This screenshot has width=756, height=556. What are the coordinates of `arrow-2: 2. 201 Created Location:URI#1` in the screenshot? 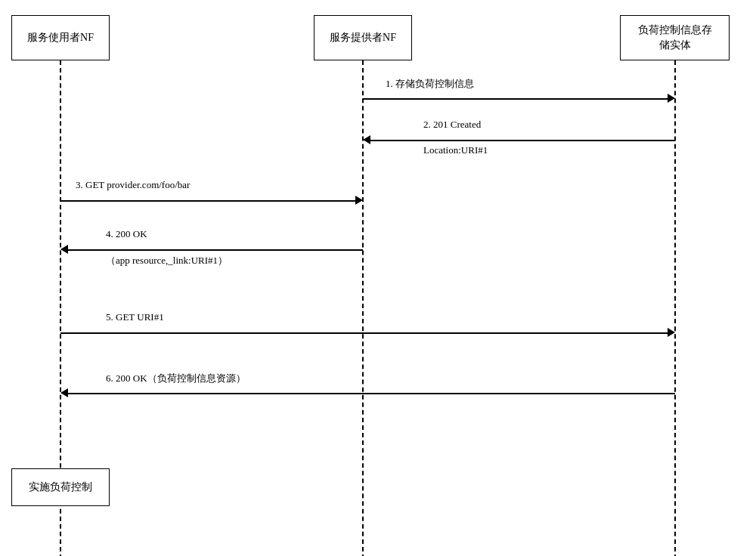 It's located at (519, 140).